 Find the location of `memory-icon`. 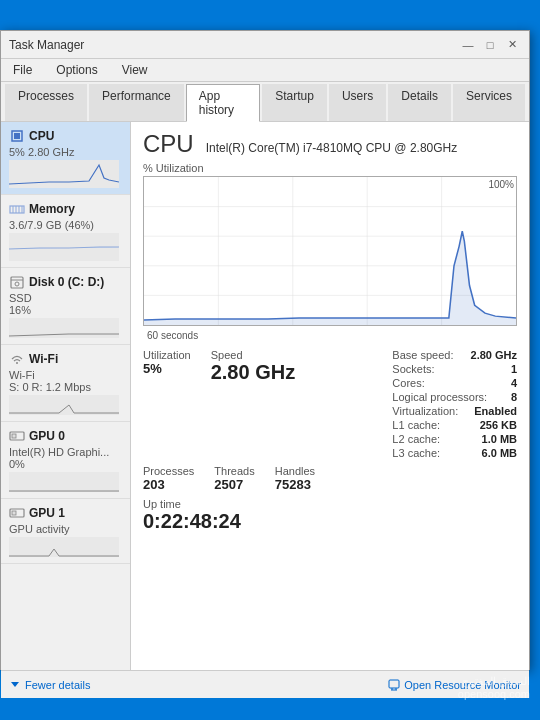

memory-icon is located at coordinates (17, 209).